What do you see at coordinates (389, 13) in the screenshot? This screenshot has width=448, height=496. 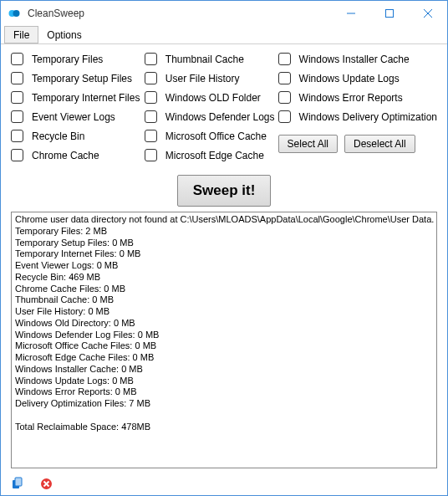 I see `maximize-button` at bounding box center [389, 13].